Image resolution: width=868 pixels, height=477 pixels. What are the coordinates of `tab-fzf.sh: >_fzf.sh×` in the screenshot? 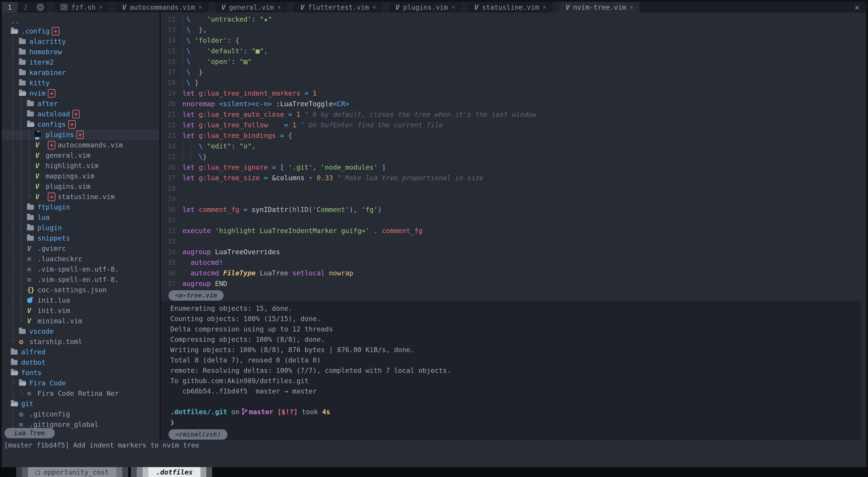 It's located at (82, 7).